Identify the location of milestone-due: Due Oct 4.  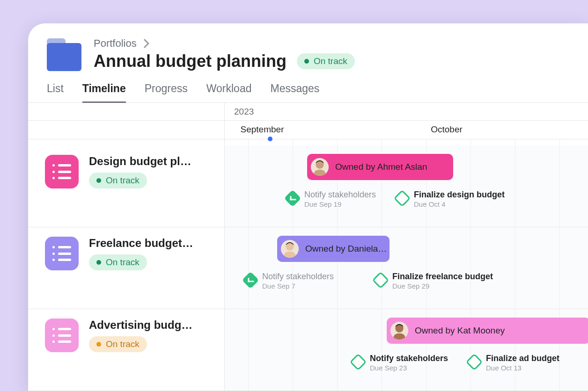
(459, 205).